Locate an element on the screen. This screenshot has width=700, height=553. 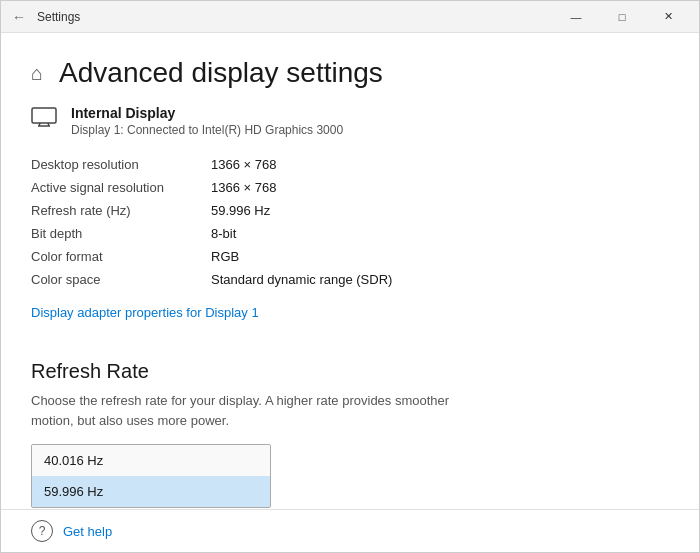
refresh-rate-option: 59.996 Hz is located at coordinates (151, 492).